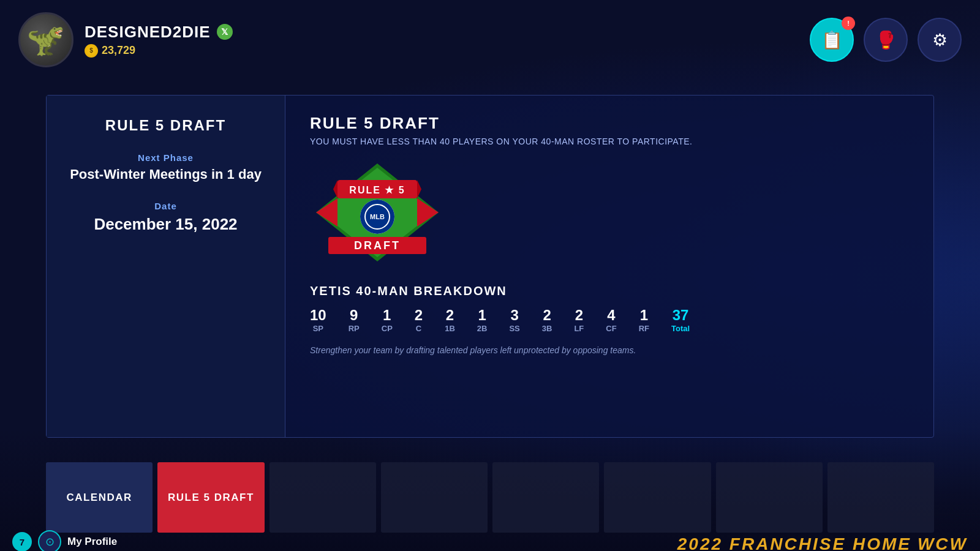 Image resolution: width=980 pixels, height=551 pixels. I want to click on profile-number: 7, so click(22, 541).